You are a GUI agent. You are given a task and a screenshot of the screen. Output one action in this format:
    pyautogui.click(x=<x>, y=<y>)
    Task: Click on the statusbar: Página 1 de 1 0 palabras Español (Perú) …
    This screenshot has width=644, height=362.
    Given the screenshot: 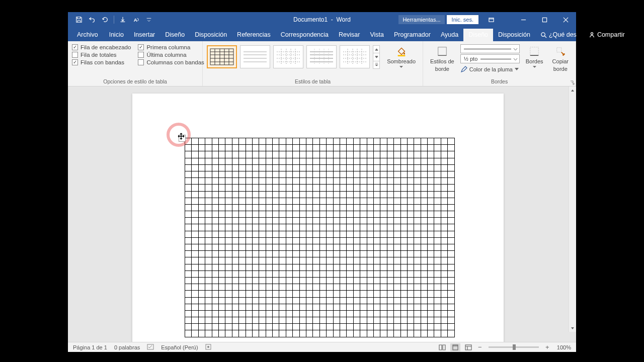 What is the action you would take?
    pyautogui.click(x=322, y=347)
    